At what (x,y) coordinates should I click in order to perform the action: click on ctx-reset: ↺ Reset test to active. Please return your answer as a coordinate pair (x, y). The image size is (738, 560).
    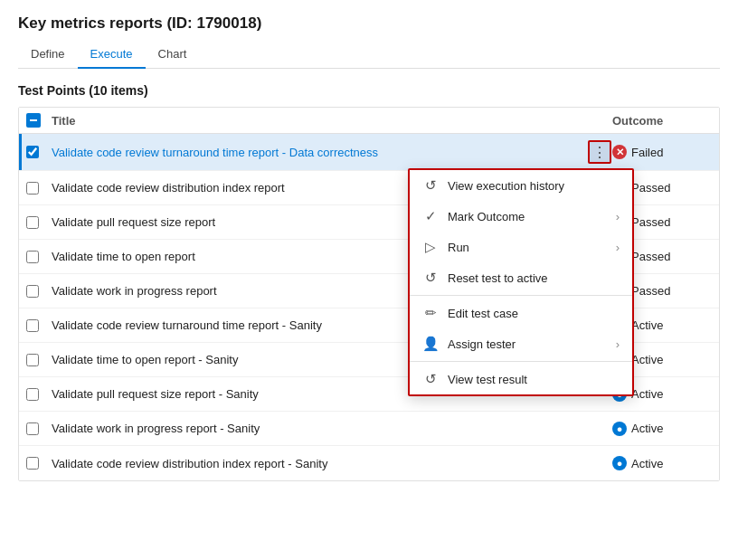
    Looking at the image, I should click on (521, 278).